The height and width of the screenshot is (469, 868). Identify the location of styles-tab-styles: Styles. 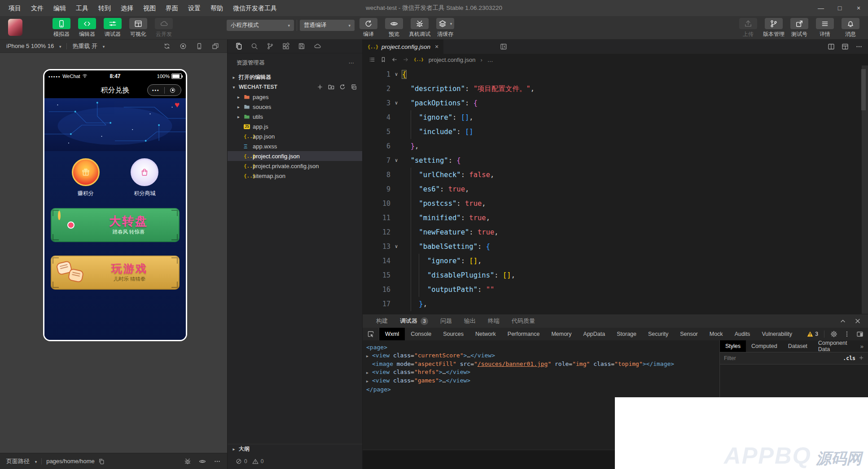
(733, 346).